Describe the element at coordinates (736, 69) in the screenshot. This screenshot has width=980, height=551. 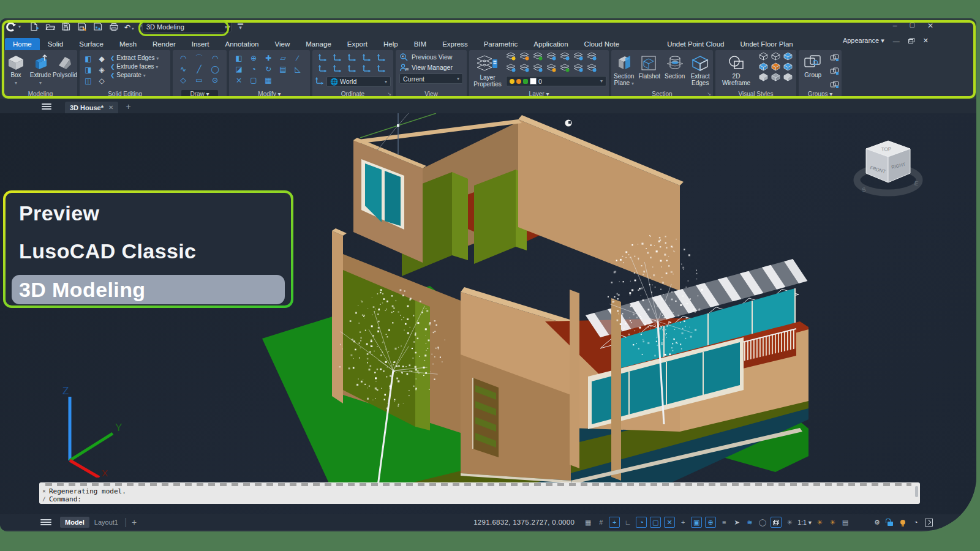
I see `2d-wireframe-button: 2D Wireframe` at that location.